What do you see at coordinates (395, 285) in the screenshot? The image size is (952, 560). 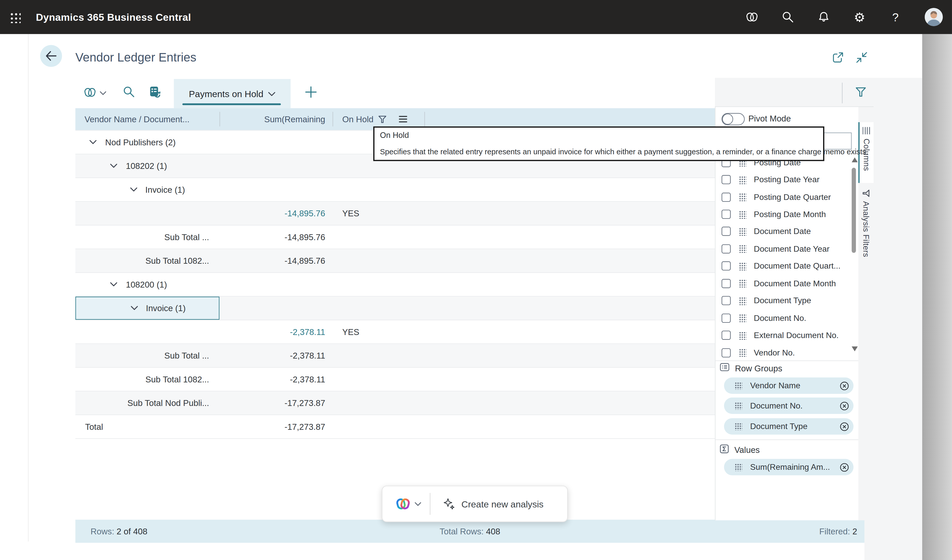 I see `table-row-group-document: 108200 (1)` at bounding box center [395, 285].